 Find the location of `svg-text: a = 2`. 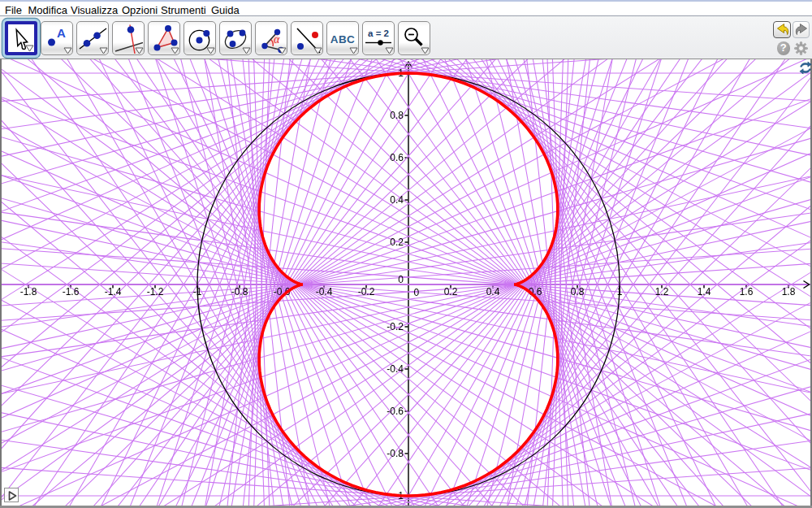

svg-text: a = 2 is located at coordinates (378, 33).